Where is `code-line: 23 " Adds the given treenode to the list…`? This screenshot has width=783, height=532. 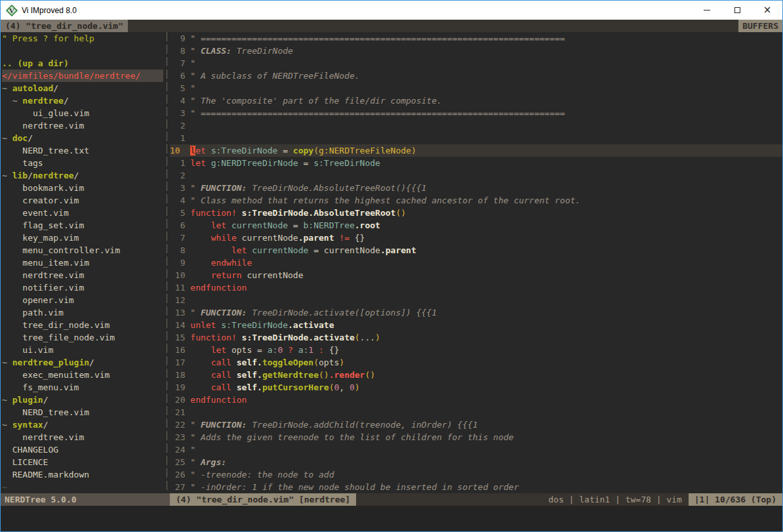 code-line: 23 " Adds the given treenode to the list… is located at coordinates (476, 437).